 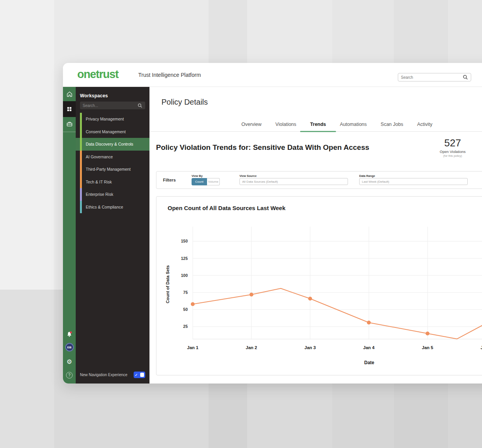 What do you see at coordinates (425, 124) in the screenshot?
I see `tab-activity: Activity` at bounding box center [425, 124].